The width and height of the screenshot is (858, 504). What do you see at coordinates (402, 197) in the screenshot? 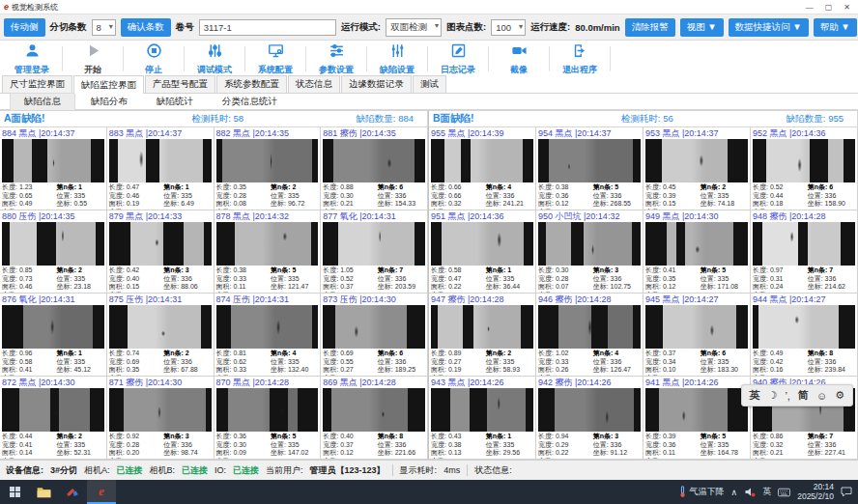
I see `meta-col-2: 第n条: 6位置: 336坐标: 154.33` at bounding box center [402, 197].